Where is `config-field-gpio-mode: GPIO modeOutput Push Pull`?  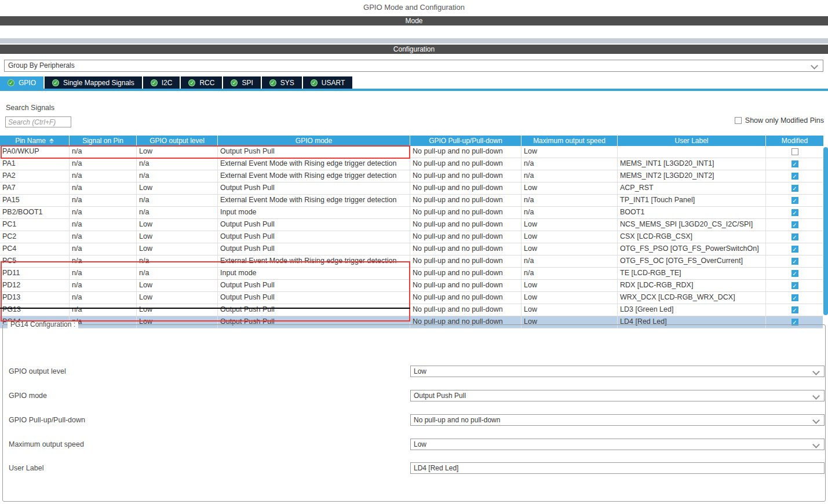
config-field-gpio-mode: GPIO modeOutput Push Pull is located at coordinates (417, 396).